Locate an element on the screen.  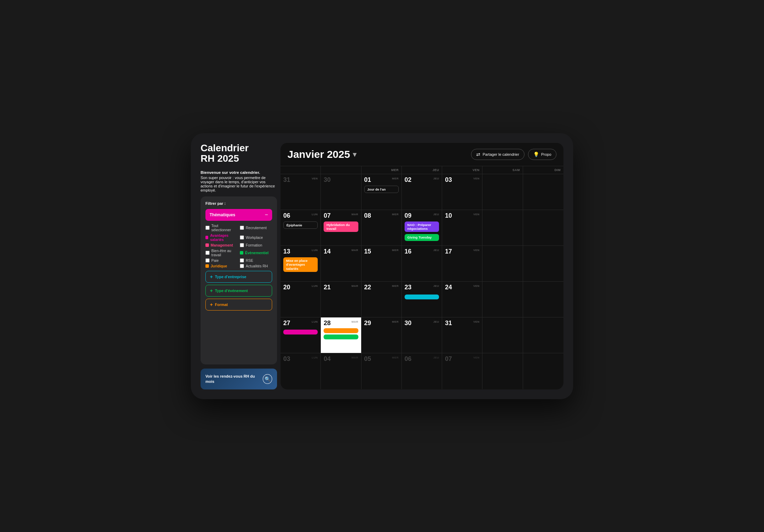
thematiques-section: Thématiques − Tout sélectionner Recrutem… is located at coordinates (239, 239).